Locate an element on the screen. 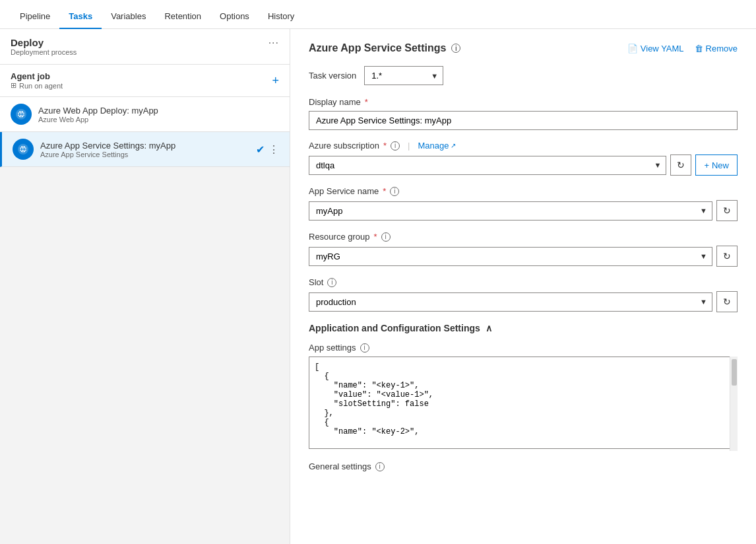 Image resolution: width=756 pixels, height=544 pixels. task-check-icon: ✔ is located at coordinates (260, 149).